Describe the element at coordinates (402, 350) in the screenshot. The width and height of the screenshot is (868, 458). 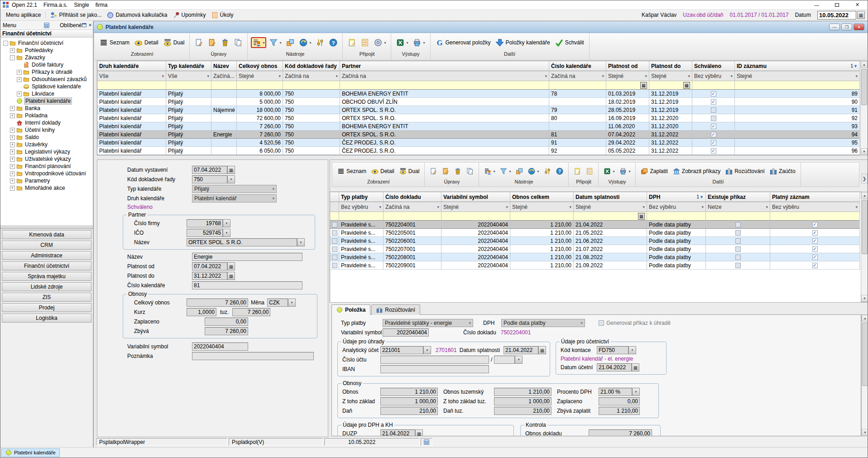
I see `analyticky-ucet-input` at that location.